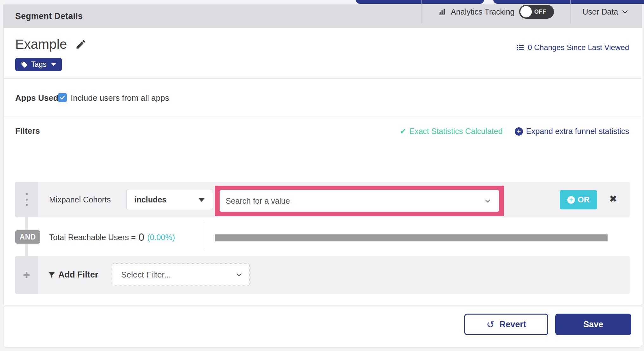  I want to click on reachable-users-progress-bar, so click(411, 238).